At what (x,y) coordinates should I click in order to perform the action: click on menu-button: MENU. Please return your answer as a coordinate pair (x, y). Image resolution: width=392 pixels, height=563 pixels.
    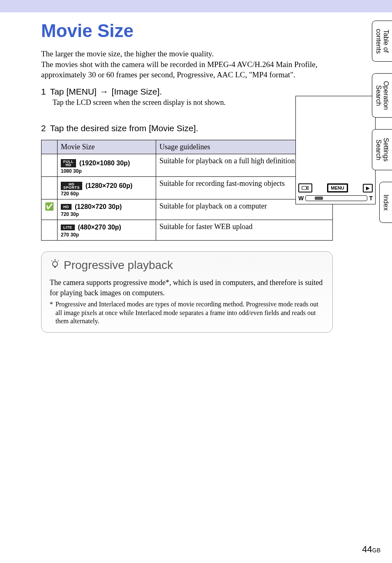
    Looking at the image, I should click on (337, 188).